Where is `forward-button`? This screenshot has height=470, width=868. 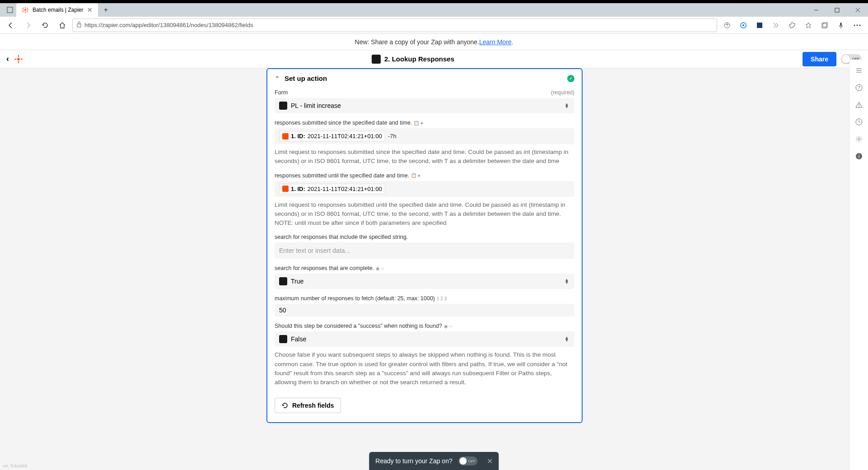 forward-button is located at coordinates (28, 25).